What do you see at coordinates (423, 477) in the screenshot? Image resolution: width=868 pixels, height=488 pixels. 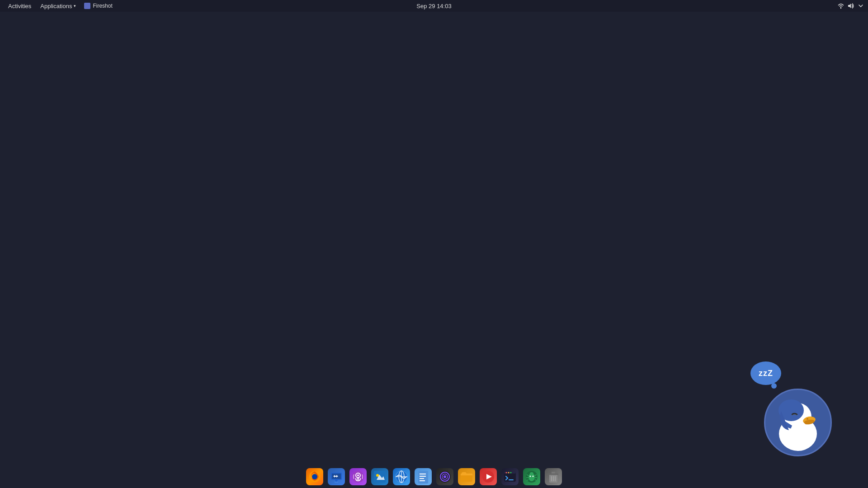 I see `dock-text` at bounding box center [423, 477].